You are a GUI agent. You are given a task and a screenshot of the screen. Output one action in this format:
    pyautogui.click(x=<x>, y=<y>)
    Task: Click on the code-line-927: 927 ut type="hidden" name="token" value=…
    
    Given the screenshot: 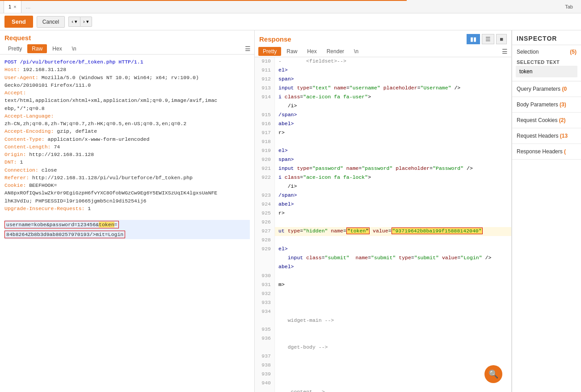 What is the action you would take?
    pyautogui.click(x=383, y=232)
    